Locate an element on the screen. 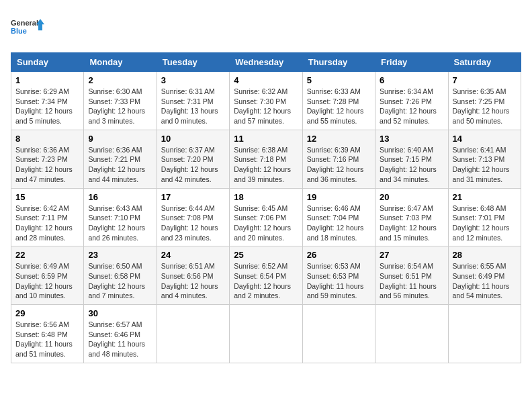  day-info: Sunrise: 6:47 AM Sunset: 7:03 PM Dayligh… is located at coordinates (411, 223).